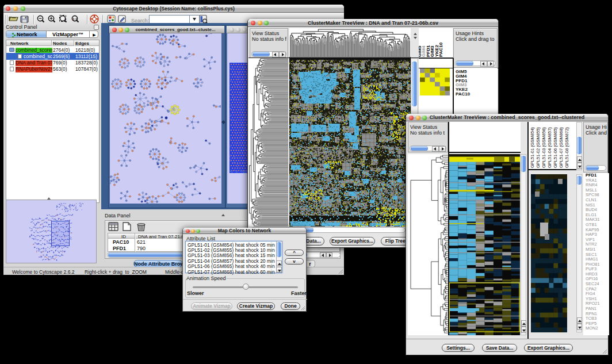 This screenshot has width=612, height=364. Describe the element at coordinates (567, 147) in the screenshot. I see `svg-text: GPL51-08 (GSM872)` at that location.